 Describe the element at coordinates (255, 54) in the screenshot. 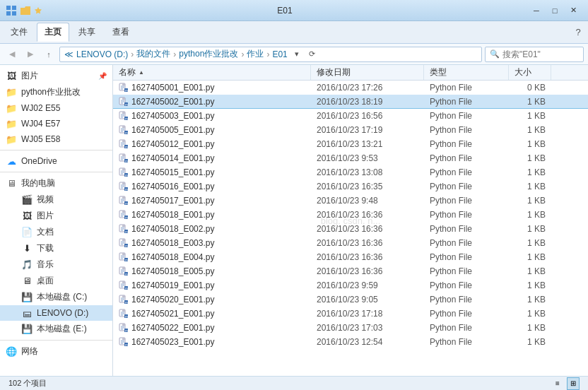

I see `breadcrumb-homework: 作业` at that location.